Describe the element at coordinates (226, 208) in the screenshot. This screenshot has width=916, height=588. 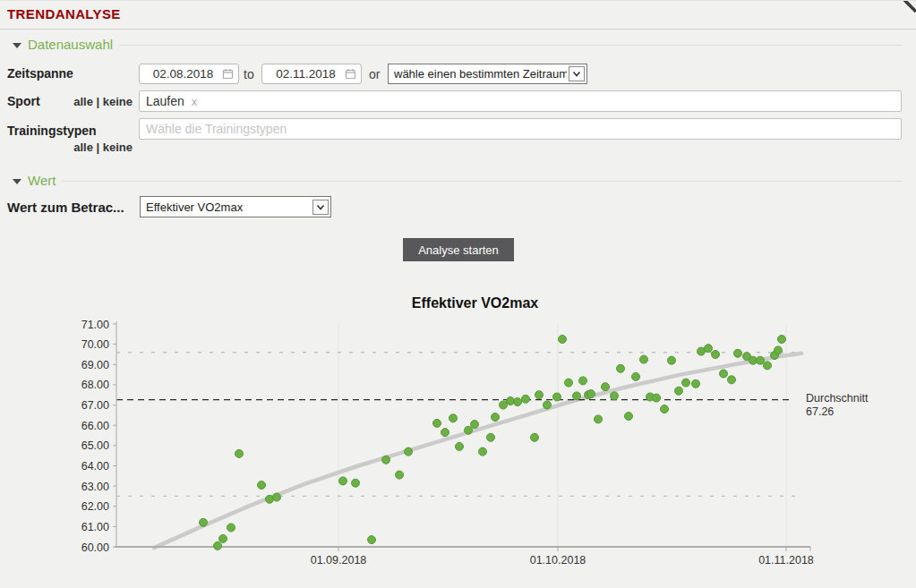
I see `wert-select-value: Effektiver VO2max` at that location.